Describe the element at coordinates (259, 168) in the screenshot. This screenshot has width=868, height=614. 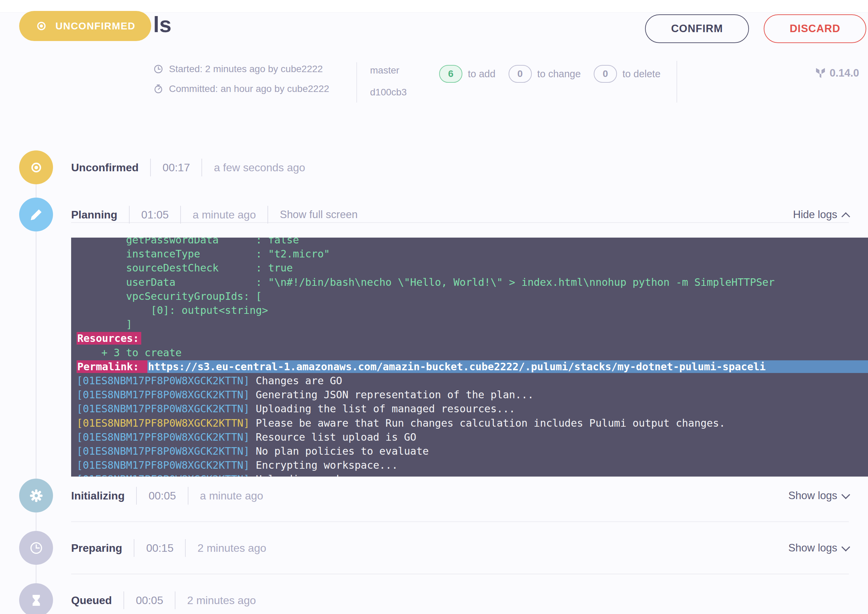
I see `stage-ago: a few seconds ago` at that location.